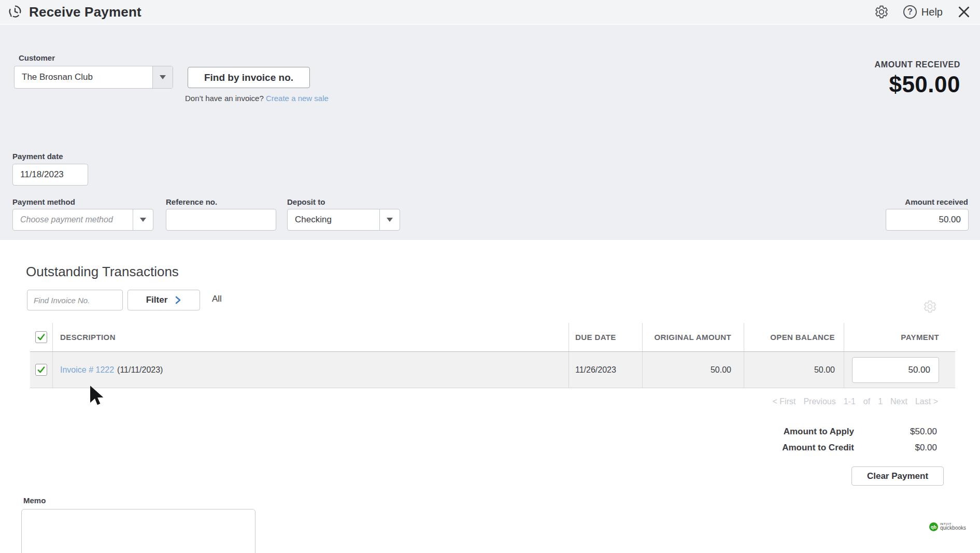 The width and height of the screenshot is (980, 553). I want to click on find-by-invoice-button: Find by invoice no., so click(249, 78).